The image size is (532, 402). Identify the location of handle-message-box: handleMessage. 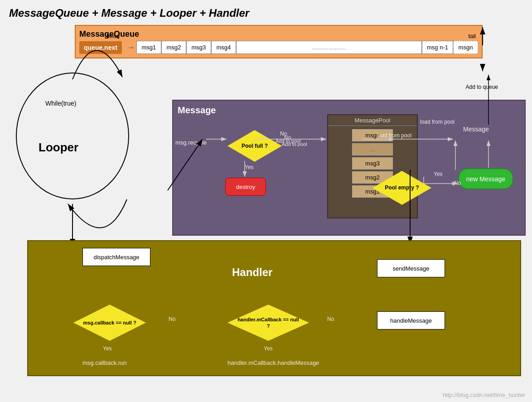
(411, 320).